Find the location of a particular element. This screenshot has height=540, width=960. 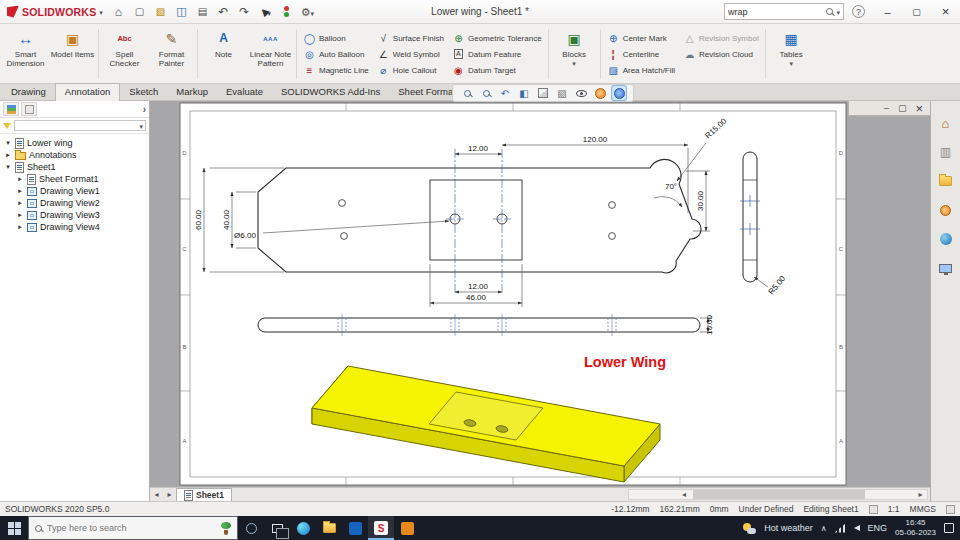

unit-system: MMGS is located at coordinates (923, 509).